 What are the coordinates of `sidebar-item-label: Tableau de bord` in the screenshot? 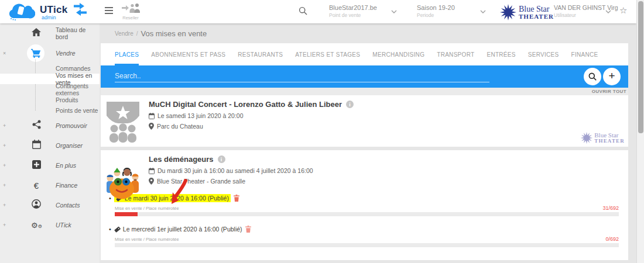 It's located at (77, 33).